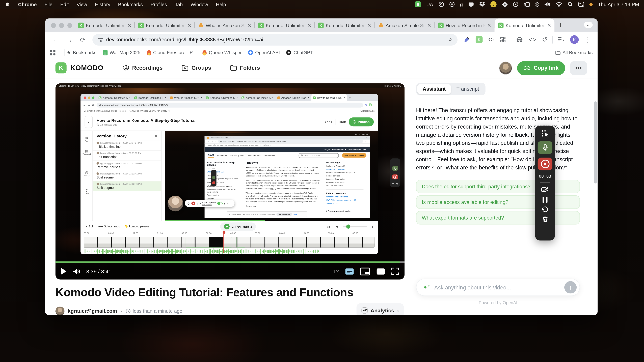 Image resolution: width=644 pixels, height=362 pixels. Describe the element at coordinates (595, 142) in the screenshot. I see `page-scrollbar` at that location.